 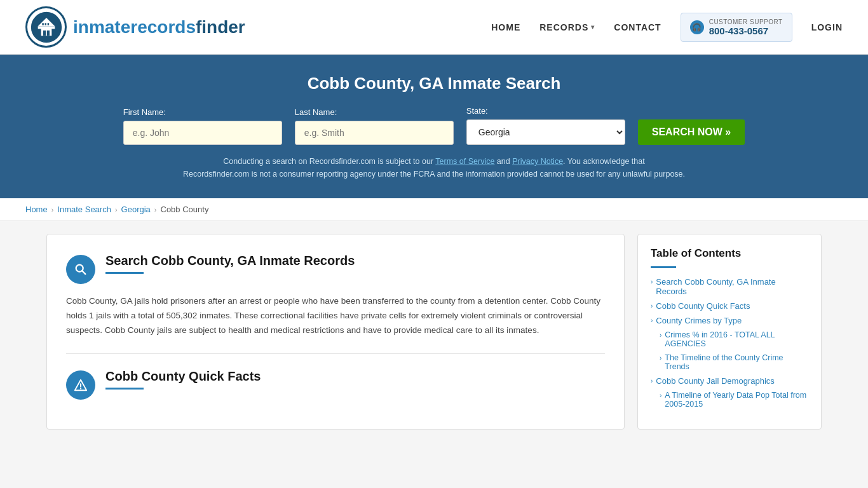 What do you see at coordinates (145, 112) in the screenshot?
I see `first-name-label: First Name:` at bounding box center [145, 112].